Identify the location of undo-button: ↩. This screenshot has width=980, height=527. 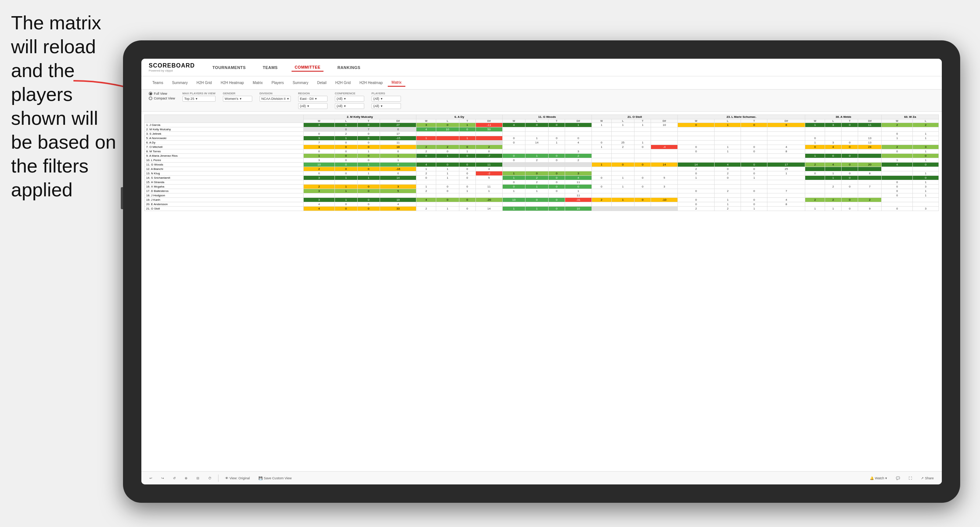
(151, 478).